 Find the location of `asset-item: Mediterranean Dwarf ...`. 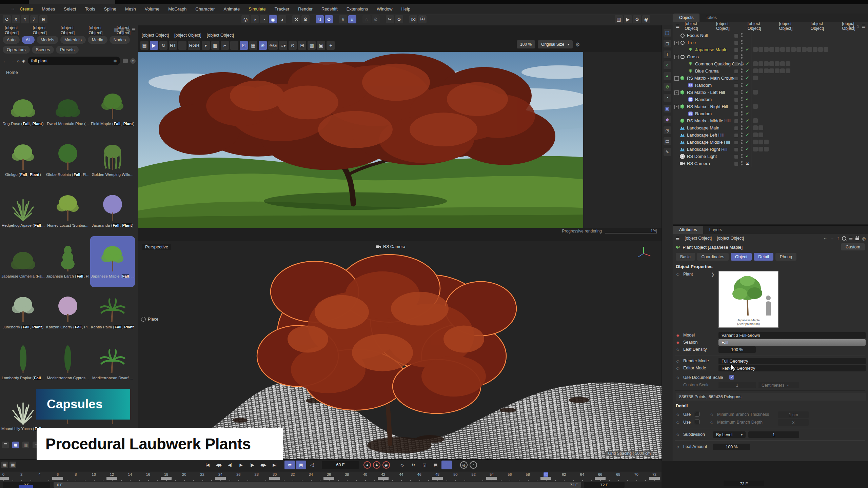

asset-item: Mediterranean Dwarf ... is located at coordinates (113, 363).